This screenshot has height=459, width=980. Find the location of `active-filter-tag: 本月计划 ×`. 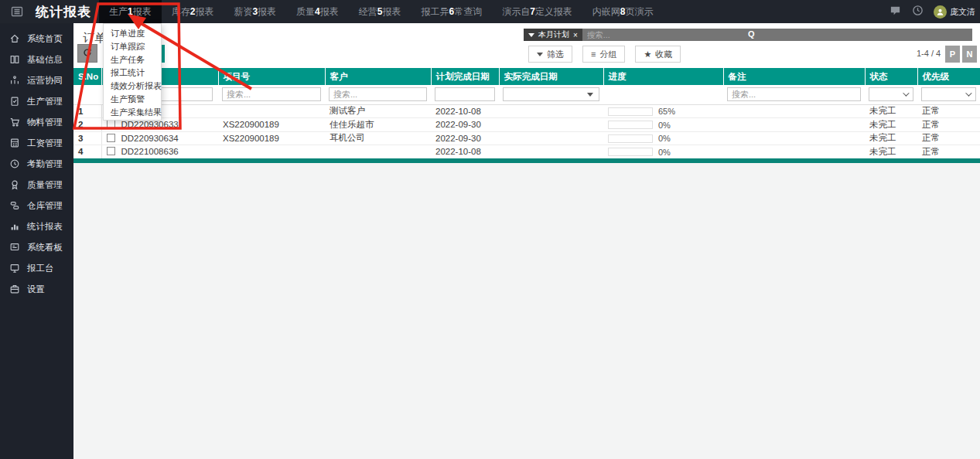

active-filter-tag: 本月计划 × is located at coordinates (553, 35).